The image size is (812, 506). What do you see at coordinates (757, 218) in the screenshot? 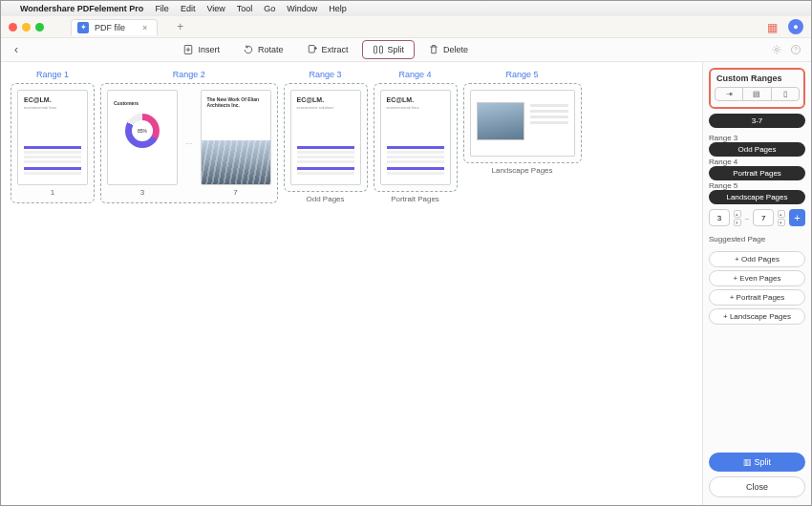
I see `range-input-row: ▴▾ – ▴▾ +` at bounding box center [757, 218].